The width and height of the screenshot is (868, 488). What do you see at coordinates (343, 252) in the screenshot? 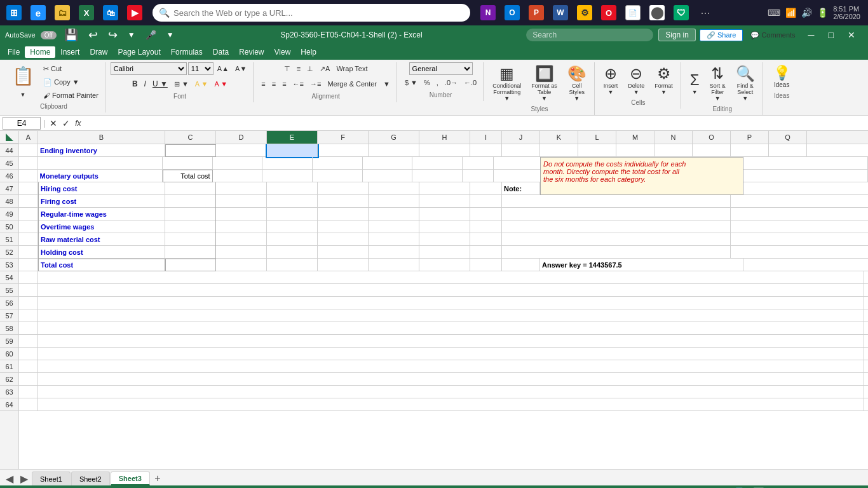
I see `cell-f52` at bounding box center [343, 252].